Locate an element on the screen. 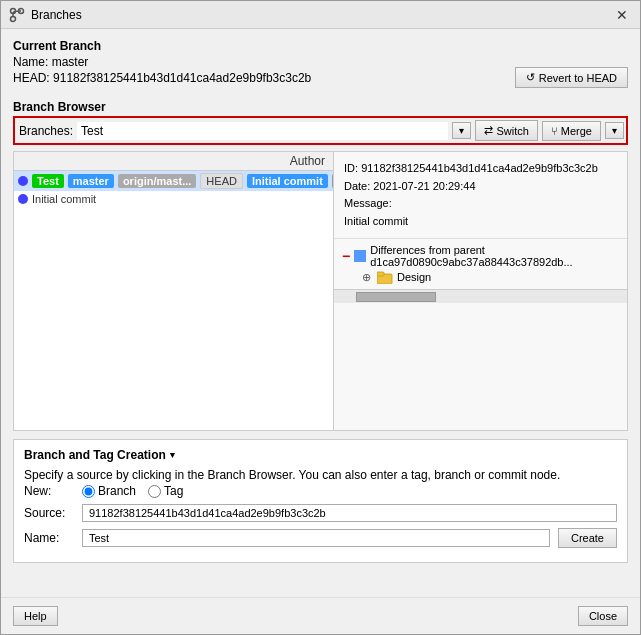  detail-message-value-row: Initial commit is located at coordinates (480, 222).